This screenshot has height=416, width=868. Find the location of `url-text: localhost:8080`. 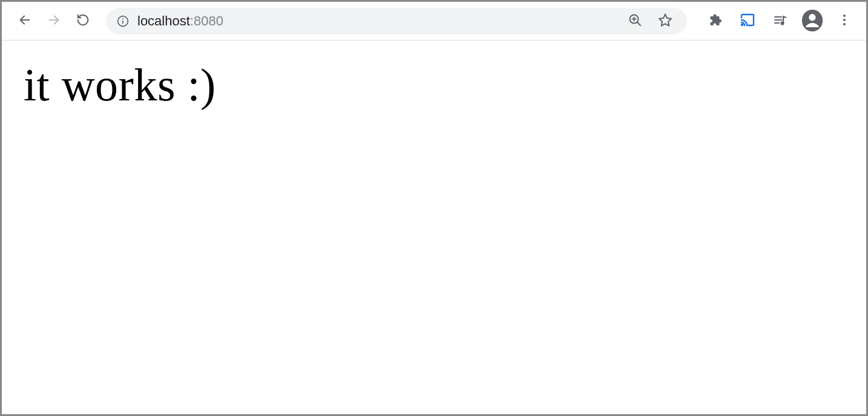

url-text: localhost:8080 is located at coordinates (180, 21).